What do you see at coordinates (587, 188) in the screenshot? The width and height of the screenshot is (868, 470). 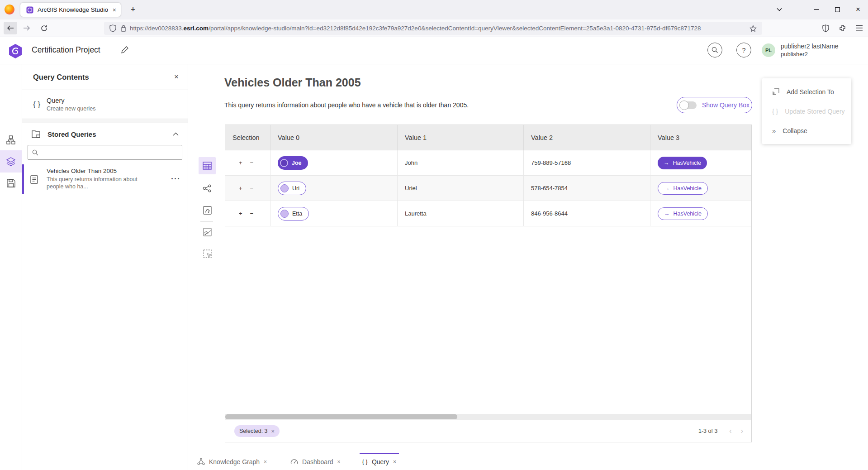 I see `cell-value: 578-654-7854` at bounding box center [587, 188].